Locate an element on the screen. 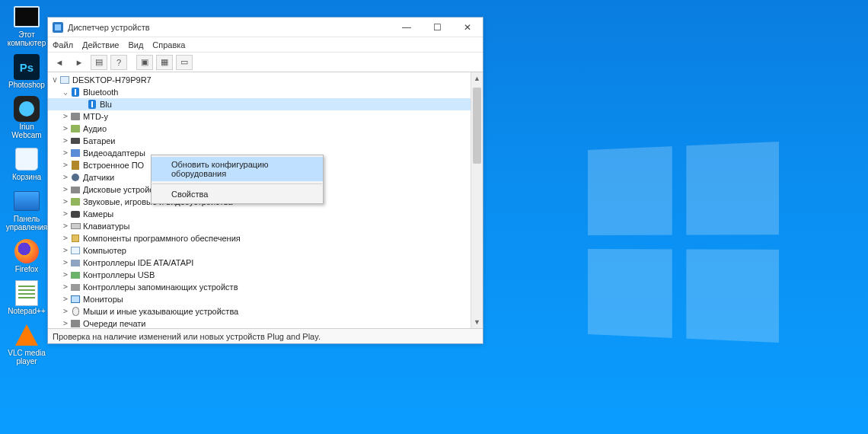  toolbar: ◄ ► ▤ ? ▣ ▦ ▭ is located at coordinates (265, 62).